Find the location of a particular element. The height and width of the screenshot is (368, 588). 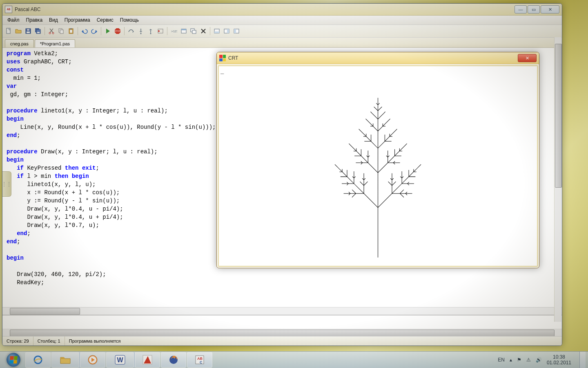

watch-icon: >123 is located at coordinates (174, 31).